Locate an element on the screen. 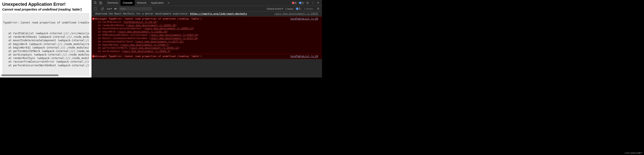  hidden-count: 1 hidden is located at coordinates (308, 9).